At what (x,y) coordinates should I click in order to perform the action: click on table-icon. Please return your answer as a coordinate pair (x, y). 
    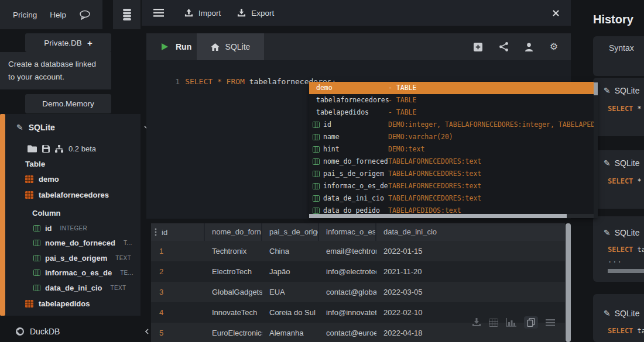
    Looking at the image, I should click on (29, 195).